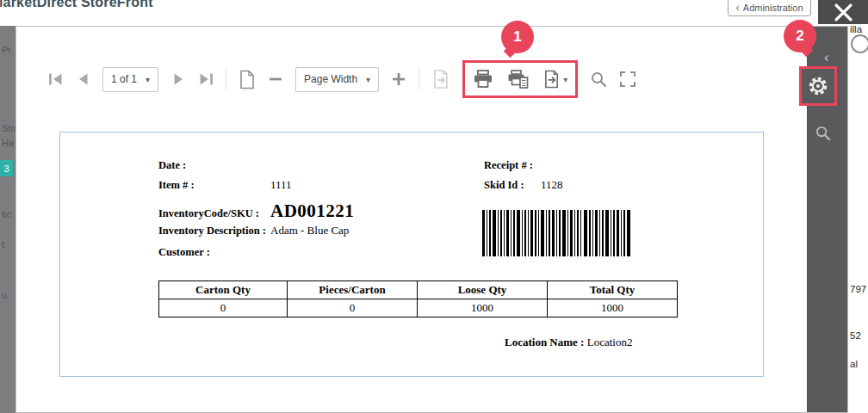 This screenshot has height=413, width=868. What do you see at coordinates (799, 36) in the screenshot?
I see `annotation-number: 2` at bounding box center [799, 36].